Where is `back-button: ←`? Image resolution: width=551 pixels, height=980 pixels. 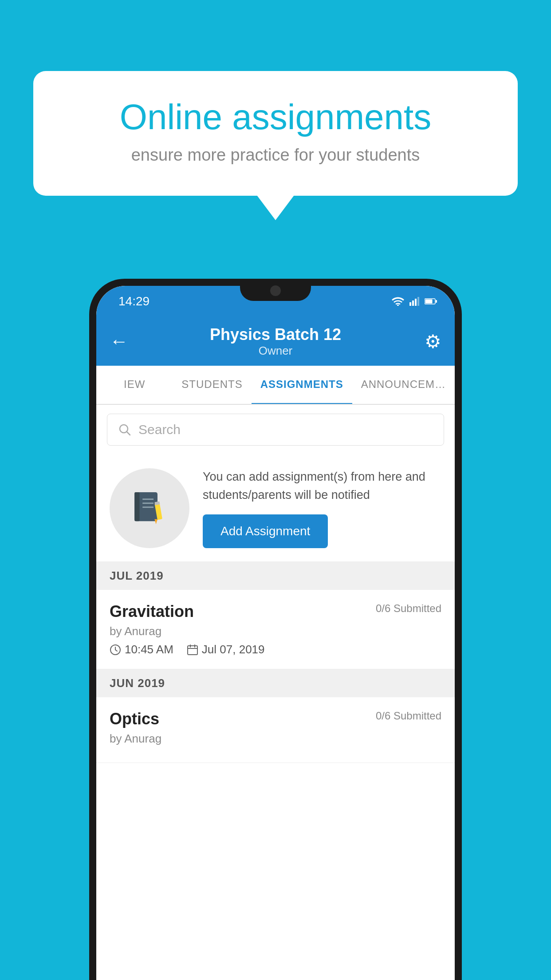
back-button: ← is located at coordinates (123, 341).